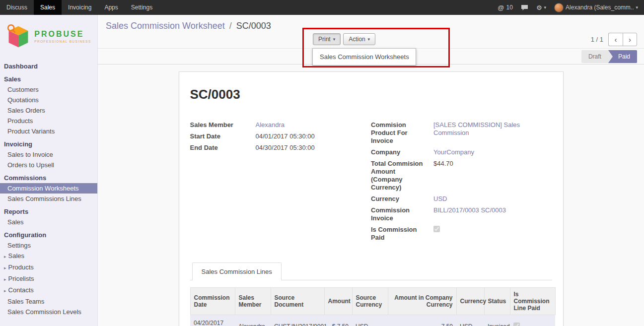 The image size is (644, 326). I want to click on statusbar: DraftPaid, so click(609, 57).